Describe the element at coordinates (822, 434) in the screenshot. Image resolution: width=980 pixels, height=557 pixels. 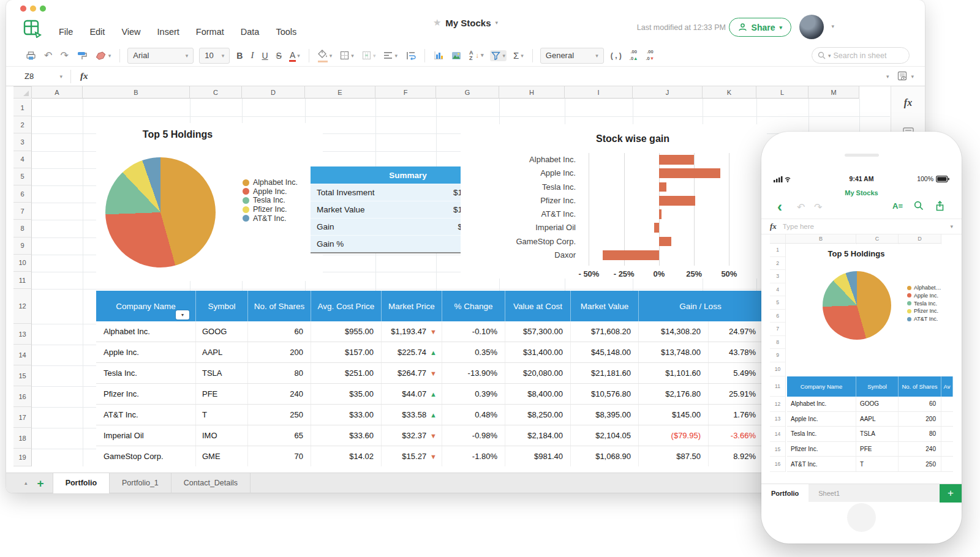
I see `phone-table-cell: Tesla Inc.` at that location.